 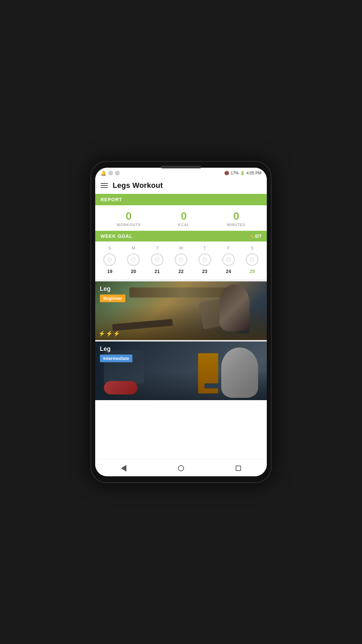 What do you see at coordinates (181, 271) in the screenshot?
I see `week-numbers: 19 20 21 22 23 24 25` at bounding box center [181, 271].